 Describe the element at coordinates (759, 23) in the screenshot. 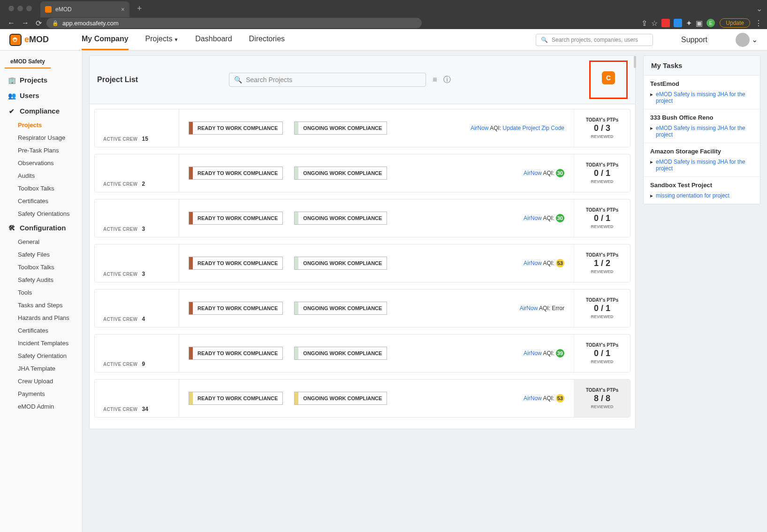

I see `browser-menu-icon: ⋮` at that location.